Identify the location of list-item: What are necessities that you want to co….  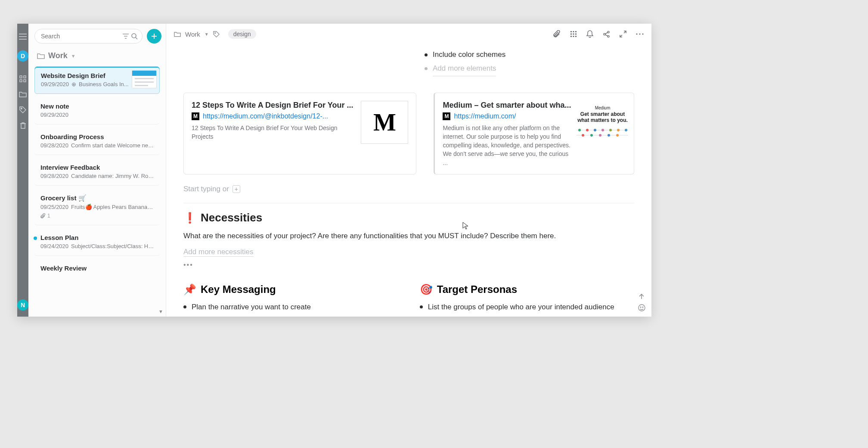
(291, 315).